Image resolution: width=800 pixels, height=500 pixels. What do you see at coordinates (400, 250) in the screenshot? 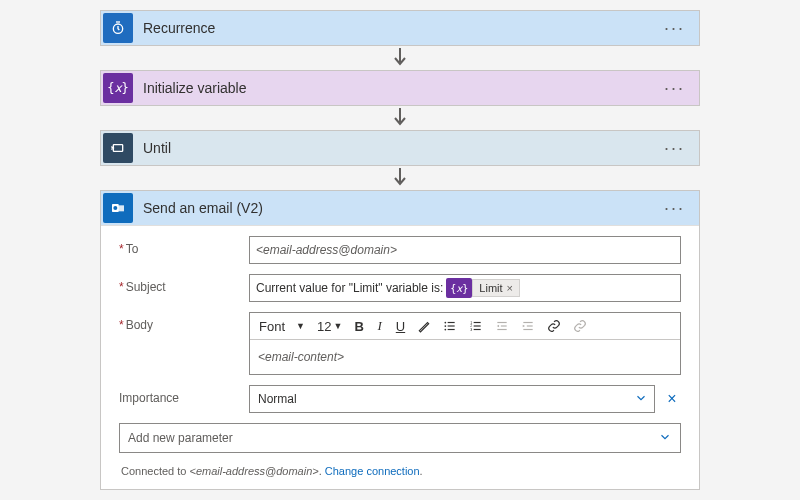
I see `field-row-to: *To <email-address@domain>` at bounding box center [400, 250].